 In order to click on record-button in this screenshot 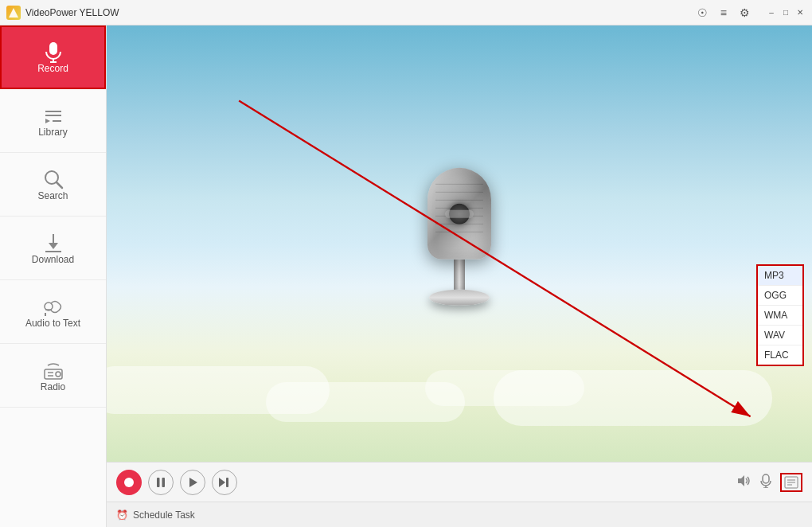, I will do `click(129, 482)`.